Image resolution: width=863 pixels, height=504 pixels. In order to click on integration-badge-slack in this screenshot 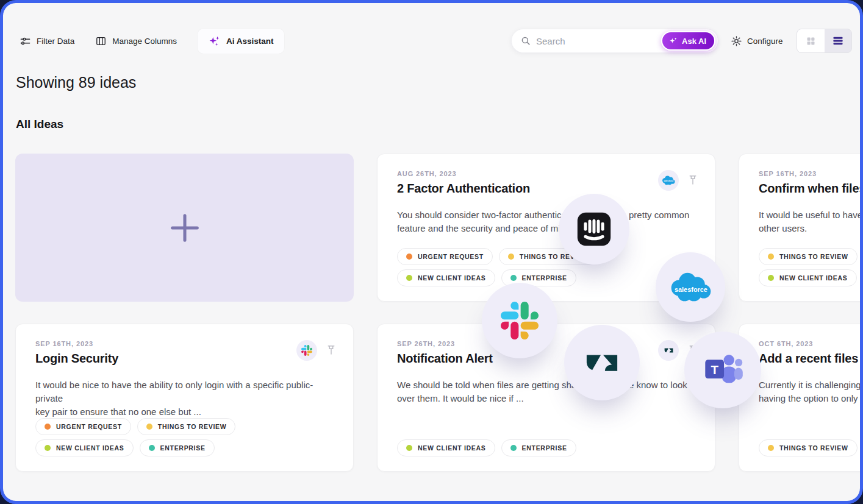, I will do `click(307, 350)`.